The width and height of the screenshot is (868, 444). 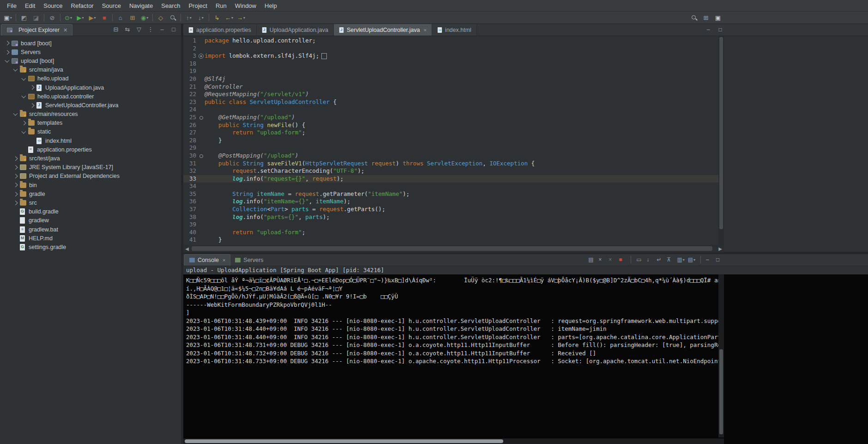 What do you see at coordinates (451, 210) in the screenshot?
I see `code-line-37: 37 Collection<Part> parts = request.getP…` at bounding box center [451, 210].